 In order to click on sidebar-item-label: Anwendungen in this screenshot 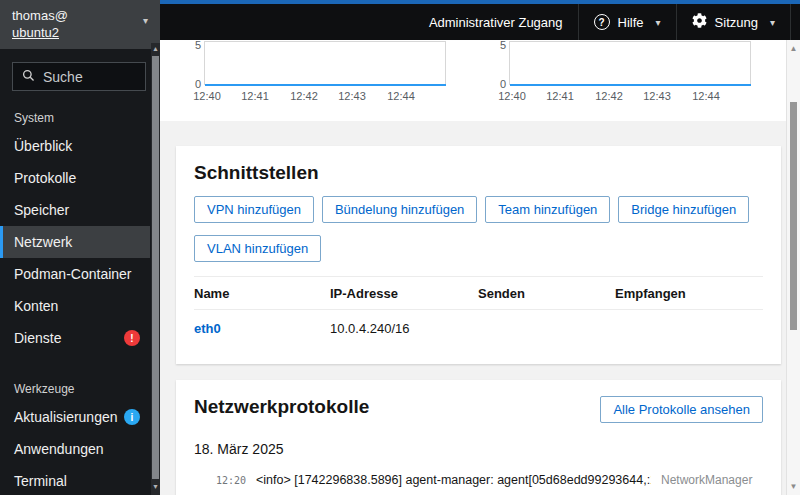, I will do `click(59, 449)`.